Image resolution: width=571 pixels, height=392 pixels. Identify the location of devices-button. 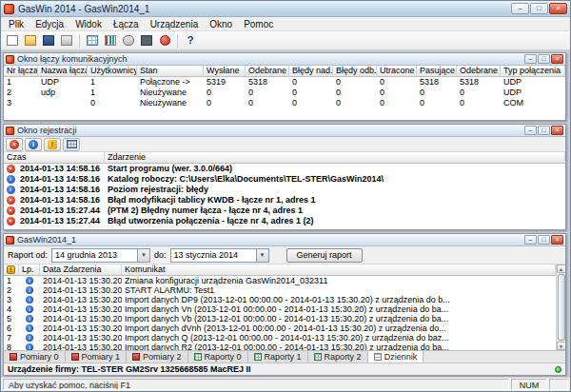
(147, 40).